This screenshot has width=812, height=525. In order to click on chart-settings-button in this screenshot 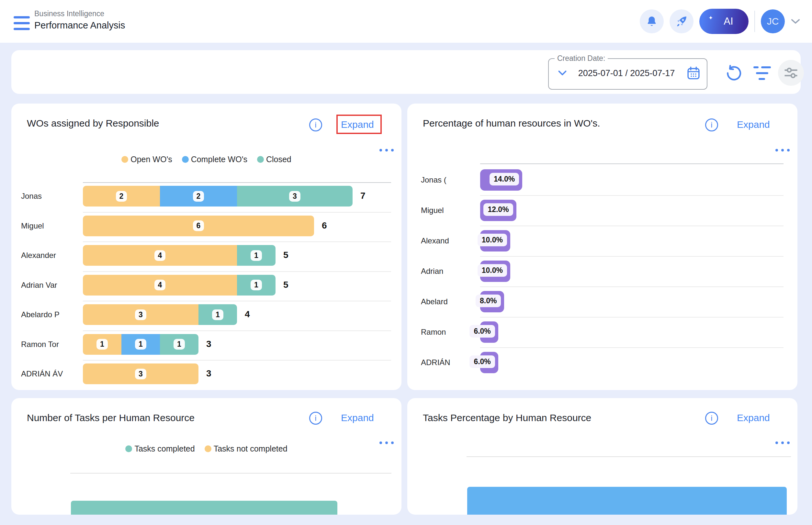, I will do `click(791, 73)`.